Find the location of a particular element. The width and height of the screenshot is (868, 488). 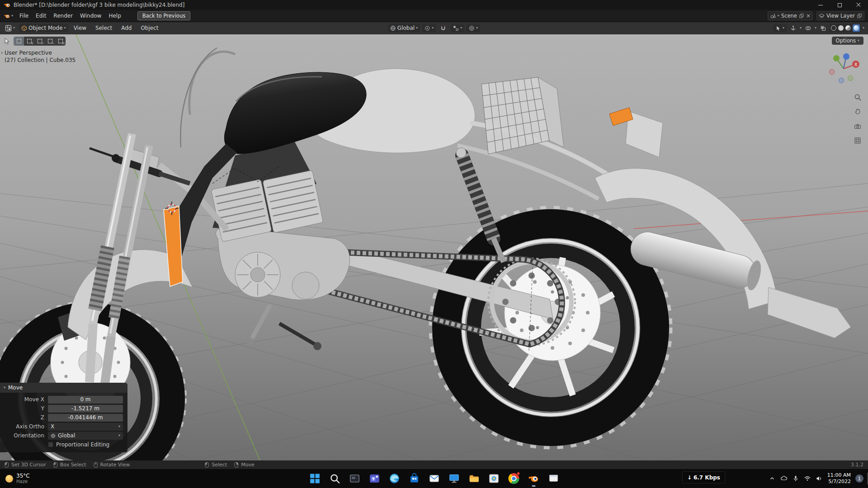

display-settings-button is located at coordinates (454, 479).